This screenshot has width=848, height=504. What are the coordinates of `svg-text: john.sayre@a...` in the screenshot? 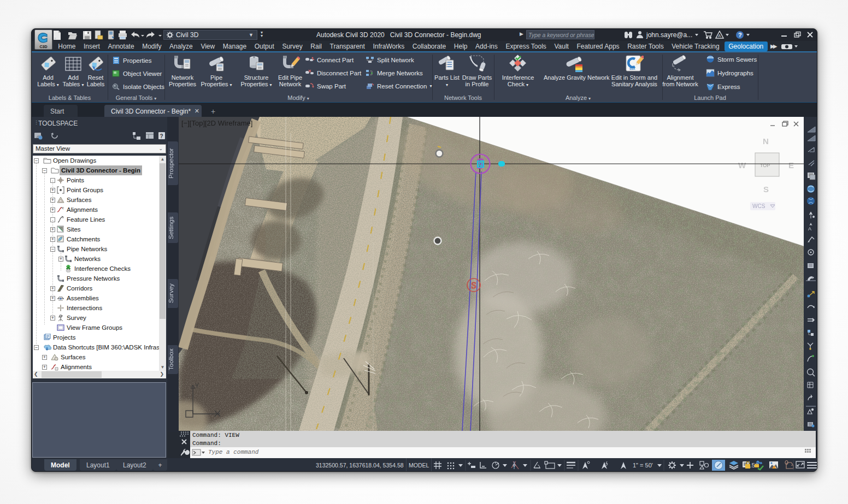 It's located at (669, 35).